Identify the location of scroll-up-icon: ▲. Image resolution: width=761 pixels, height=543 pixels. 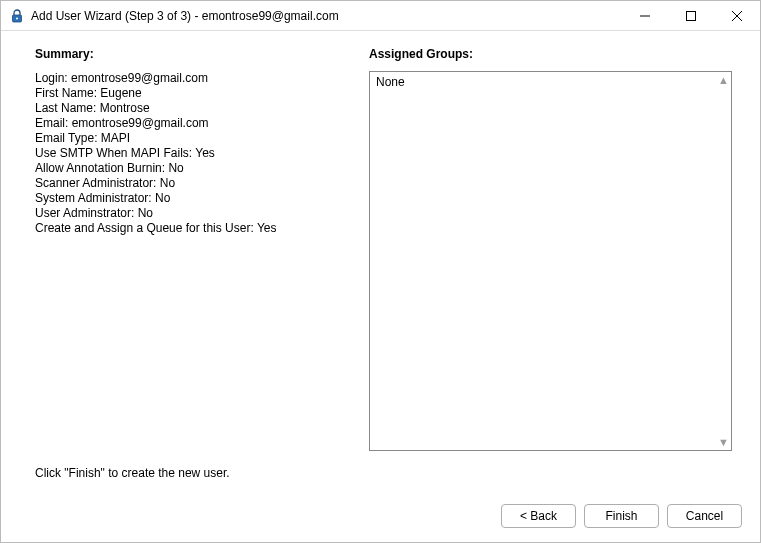
(724, 80).